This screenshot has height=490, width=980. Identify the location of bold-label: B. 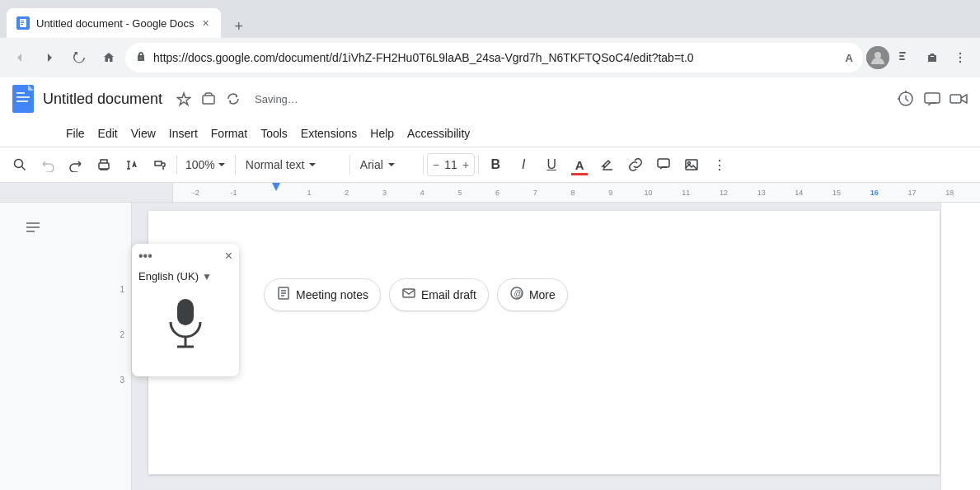
(495, 165).